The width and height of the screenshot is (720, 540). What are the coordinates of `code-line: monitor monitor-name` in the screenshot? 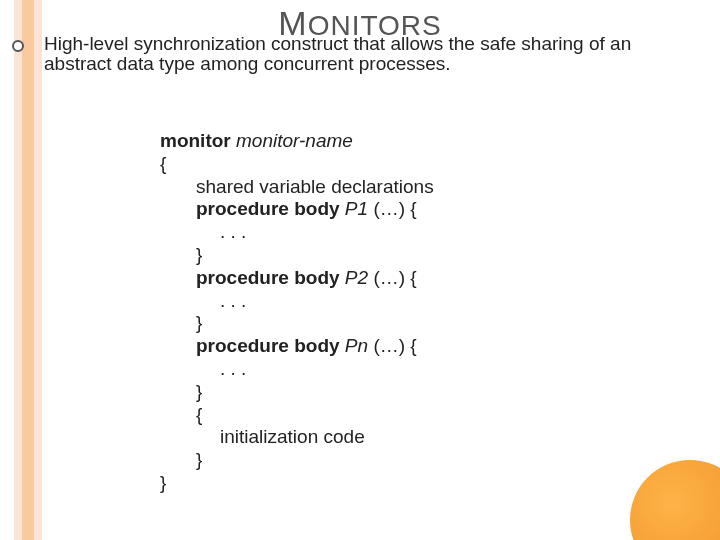 It's located at (297, 142).